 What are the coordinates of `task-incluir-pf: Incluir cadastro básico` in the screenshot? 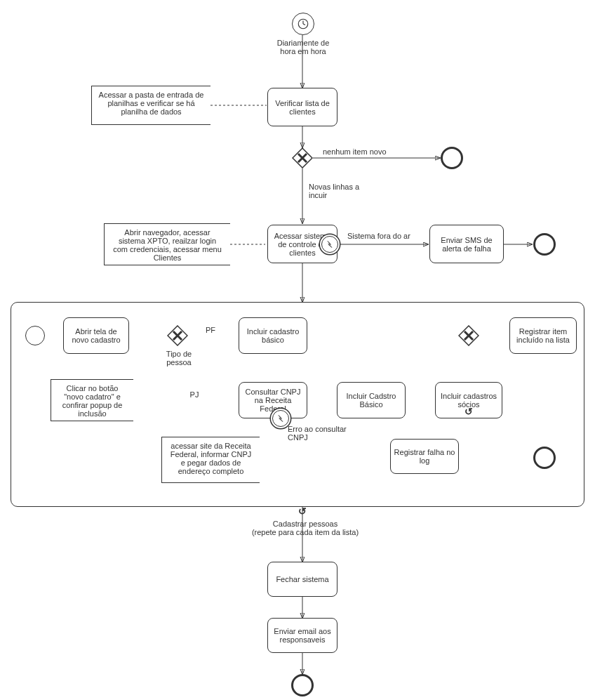 It's located at (273, 336).